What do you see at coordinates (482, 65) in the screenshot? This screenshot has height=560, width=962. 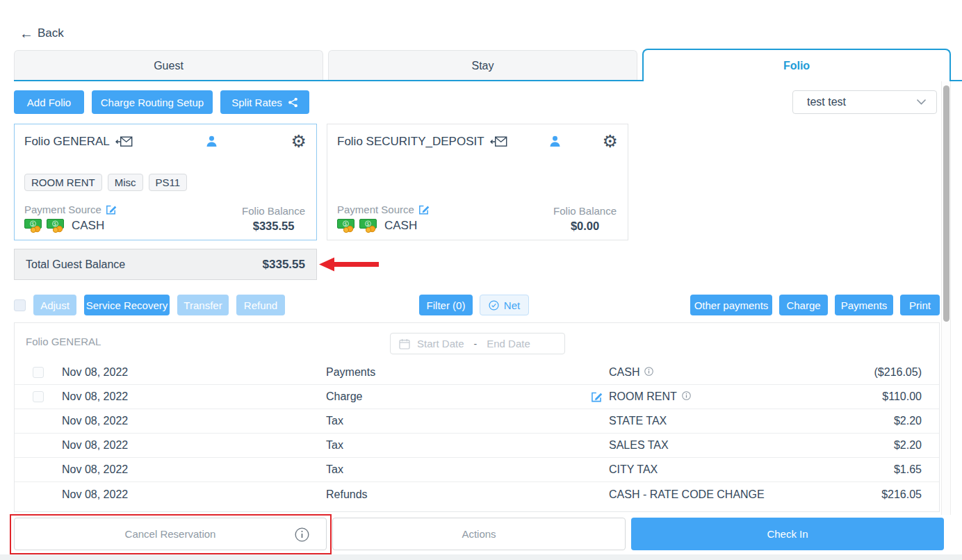 I see `tab-stay: Stay` at bounding box center [482, 65].